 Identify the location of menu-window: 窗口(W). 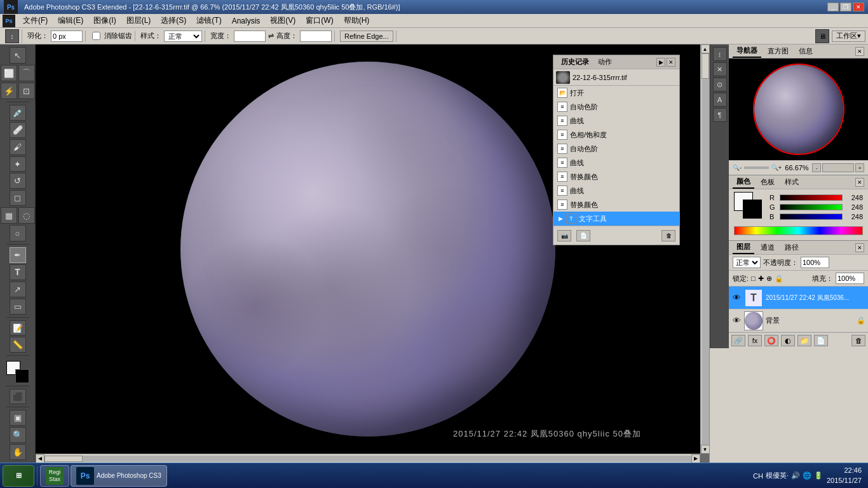
(319, 20).